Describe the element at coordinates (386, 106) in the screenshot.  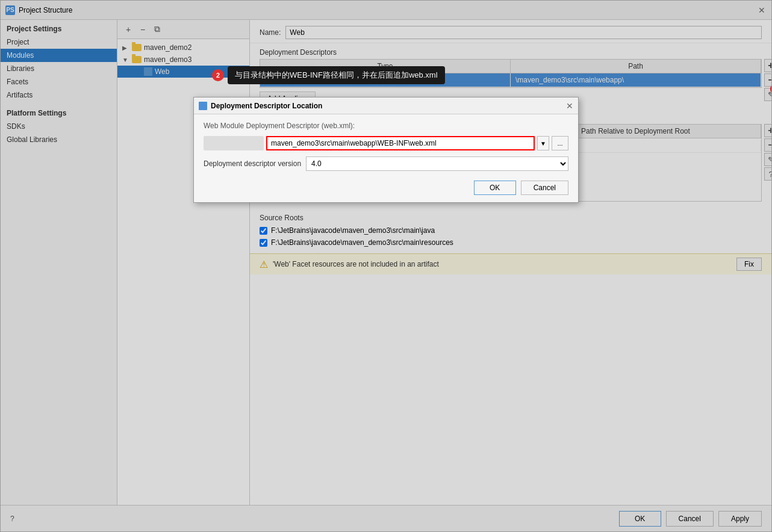
I see `dialog-title-bar: Deployment Descriptor Location ✕` at that location.